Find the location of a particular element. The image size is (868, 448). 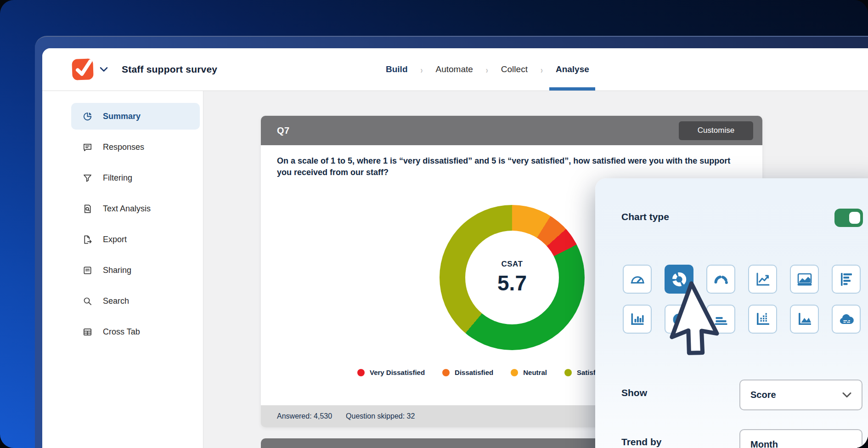

customise-button: Customise is located at coordinates (716, 130).